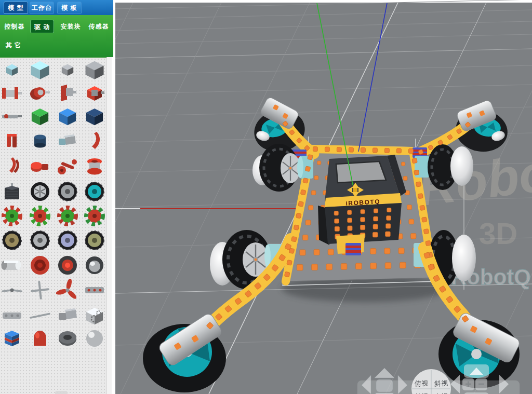 Image resolution: width=532 pixels, height=394 pixels. What do you see at coordinates (70, 7) in the screenshot?
I see `tab-template: 模 板` at bounding box center [70, 7].